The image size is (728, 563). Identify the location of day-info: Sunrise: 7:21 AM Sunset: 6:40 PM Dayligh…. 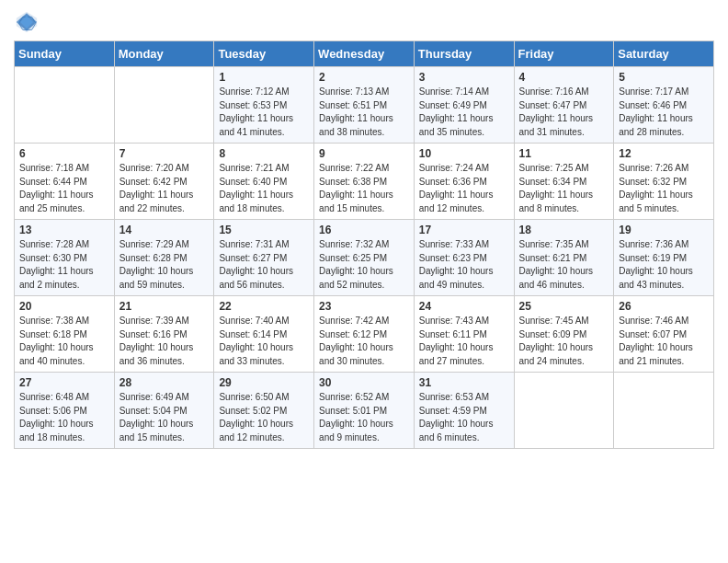
(264, 189).